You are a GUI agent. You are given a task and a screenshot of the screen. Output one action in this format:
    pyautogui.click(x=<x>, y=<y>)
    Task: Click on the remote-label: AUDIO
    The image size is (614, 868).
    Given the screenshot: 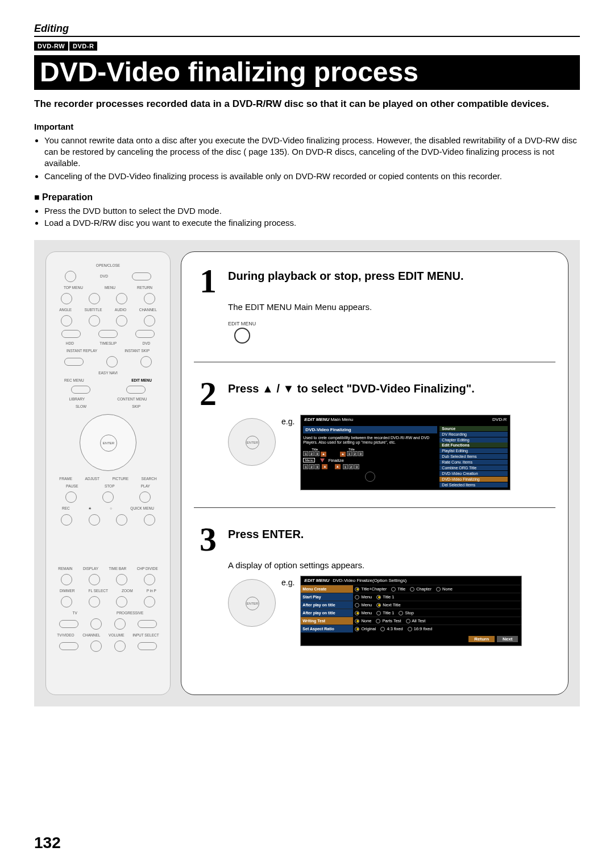 What is the action you would take?
    pyautogui.click(x=121, y=309)
    